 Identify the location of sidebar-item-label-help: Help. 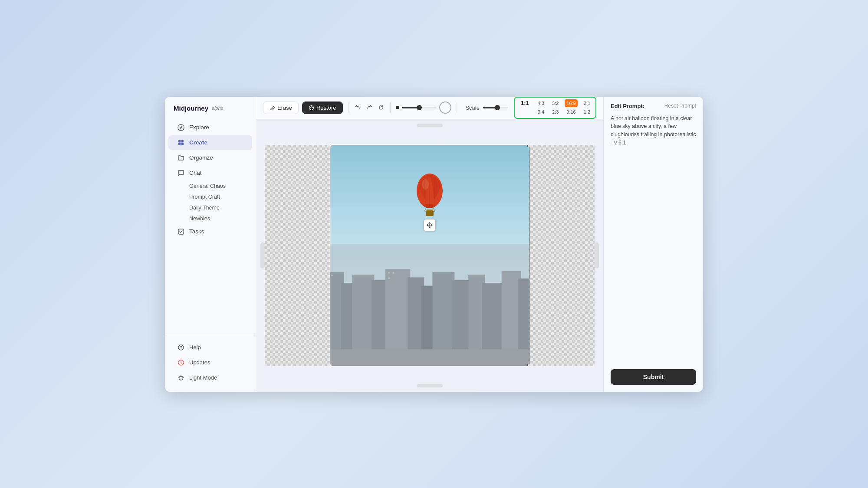
(195, 347).